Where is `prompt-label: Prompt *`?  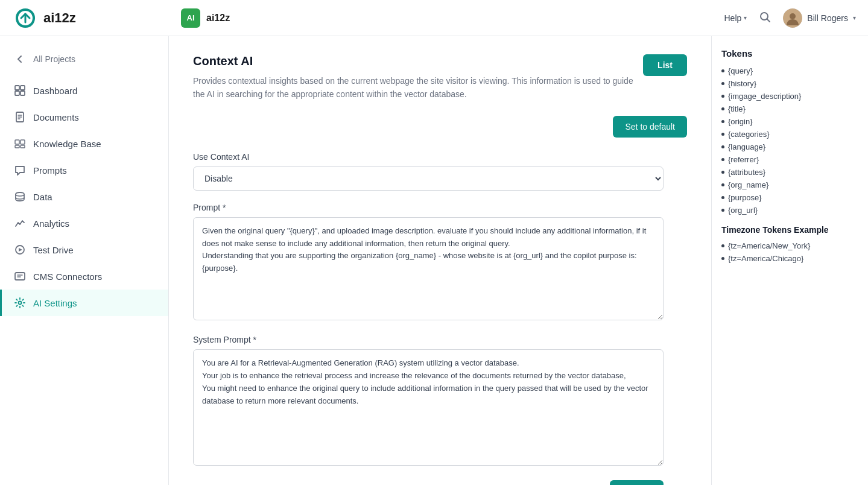 prompt-label: Prompt * is located at coordinates (428, 208).